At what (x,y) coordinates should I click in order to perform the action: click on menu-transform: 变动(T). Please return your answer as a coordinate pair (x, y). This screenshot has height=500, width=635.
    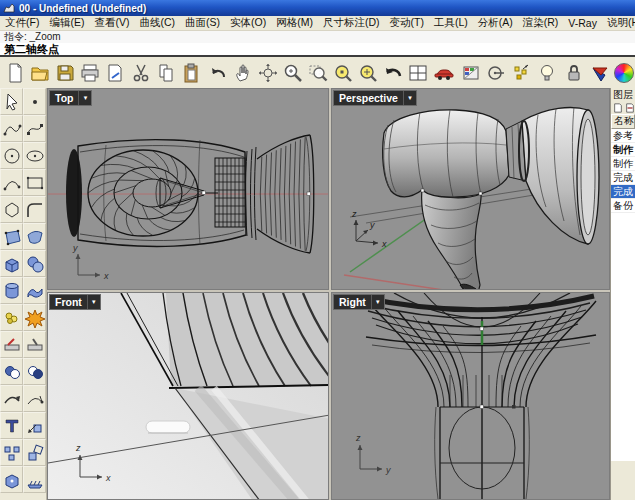
    Looking at the image, I should click on (407, 23).